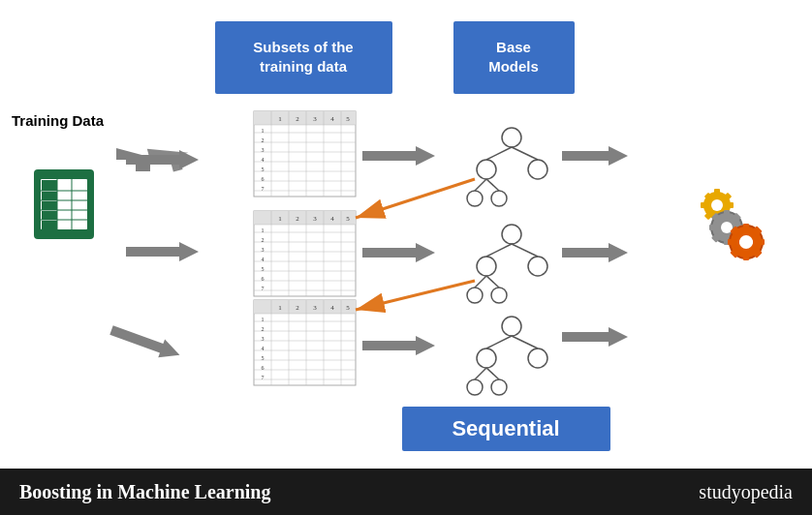 The image size is (812, 515). Describe the element at coordinates (145, 343) in the screenshot. I see `arrow-to-sheet3-group` at that location.